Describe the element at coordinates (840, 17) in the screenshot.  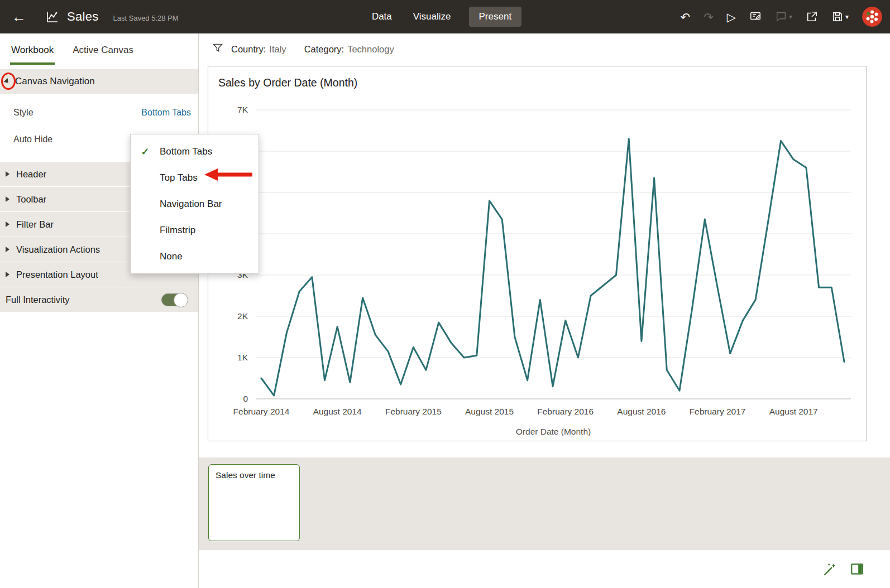
I see `save-icon: ▾` at that location.